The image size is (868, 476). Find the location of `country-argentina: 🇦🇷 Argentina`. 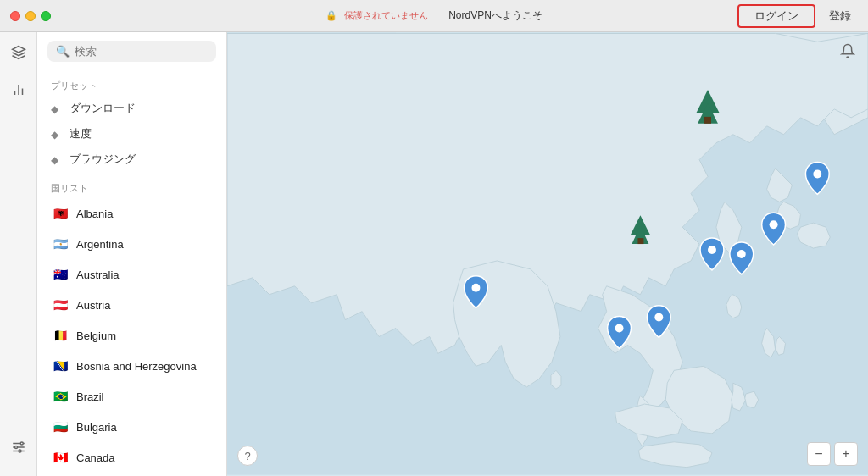

country-argentina: 🇦🇷 Argentina is located at coordinates (132, 244).